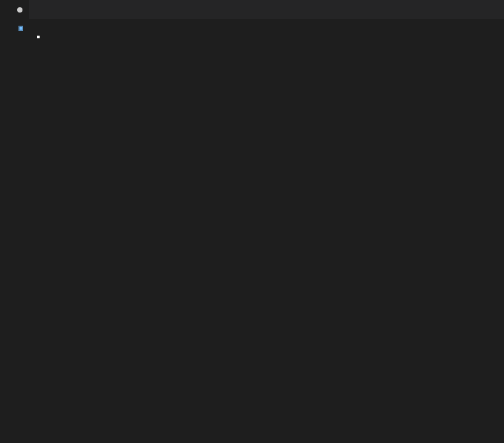 The height and width of the screenshot is (443, 504). What do you see at coordinates (16, 239) in the screenshot?
I see `line-number-gutter` at bounding box center [16, 239].